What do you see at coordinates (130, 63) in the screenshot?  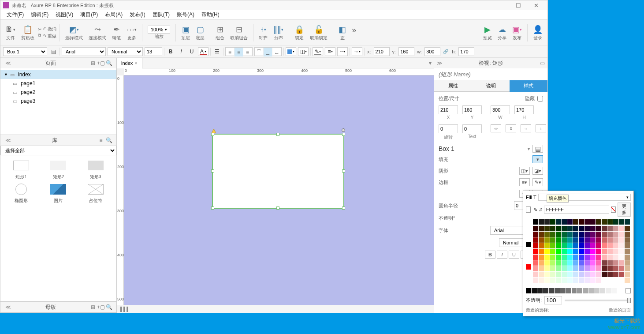 I see `canvas-tab-index: index×` at bounding box center [130, 63].